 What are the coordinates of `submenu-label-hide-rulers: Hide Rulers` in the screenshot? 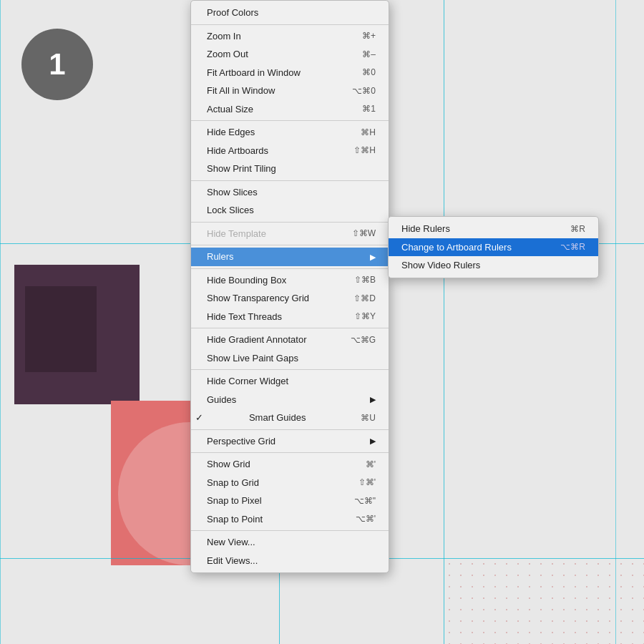 It's located at (426, 229).